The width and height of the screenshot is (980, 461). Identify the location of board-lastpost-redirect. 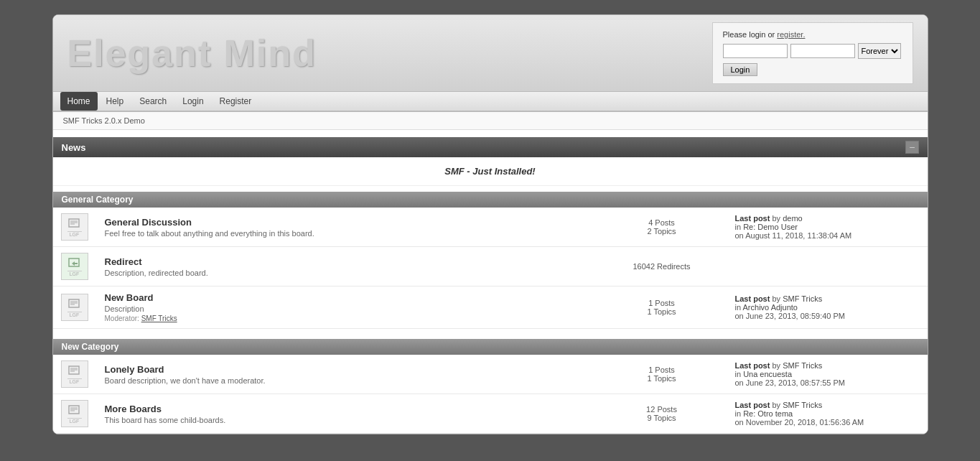
(827, 267).